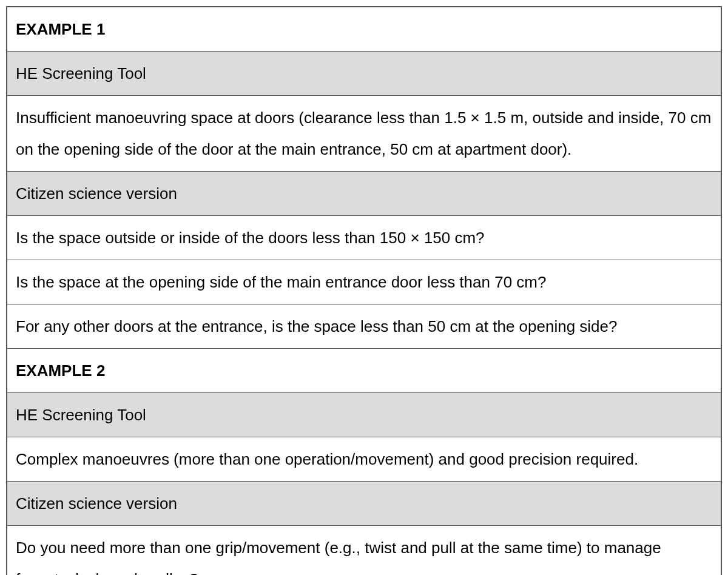  I want to click on table-row: EXAMPLE 2, so click(364, 371).